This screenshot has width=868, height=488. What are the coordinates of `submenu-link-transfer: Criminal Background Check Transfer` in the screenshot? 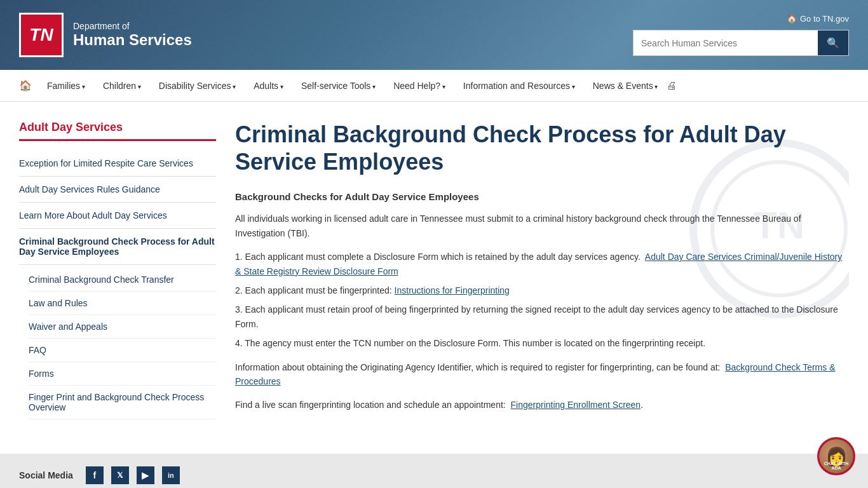 It's located at (122, 280).